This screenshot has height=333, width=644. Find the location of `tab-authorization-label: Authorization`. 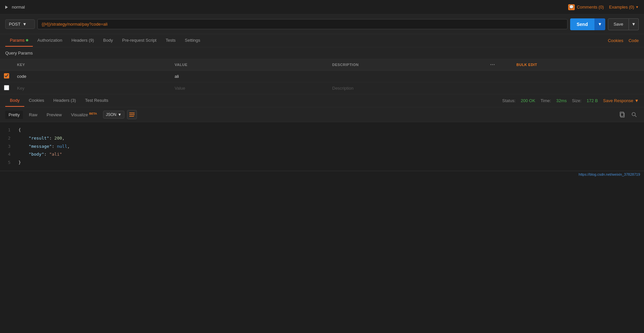

tab-authorization-label: Authorization is located at coordinates (50, 40).